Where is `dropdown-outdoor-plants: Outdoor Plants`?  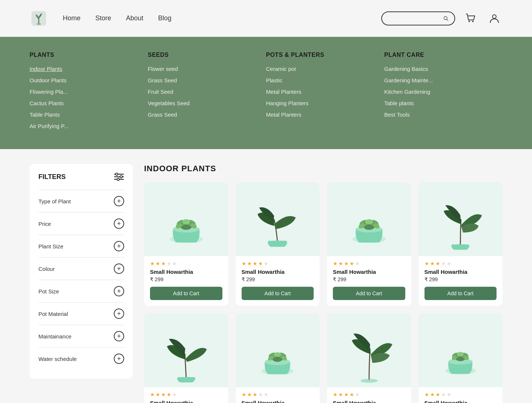
dropdown-outdoor-plants: Outdoor Plants is located at coordinates (89, 80).